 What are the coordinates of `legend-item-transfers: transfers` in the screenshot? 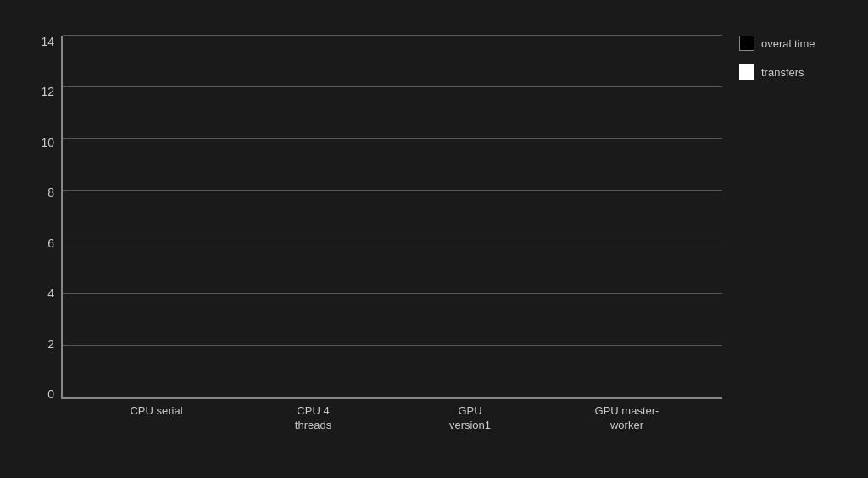 It's located at (771, 72).